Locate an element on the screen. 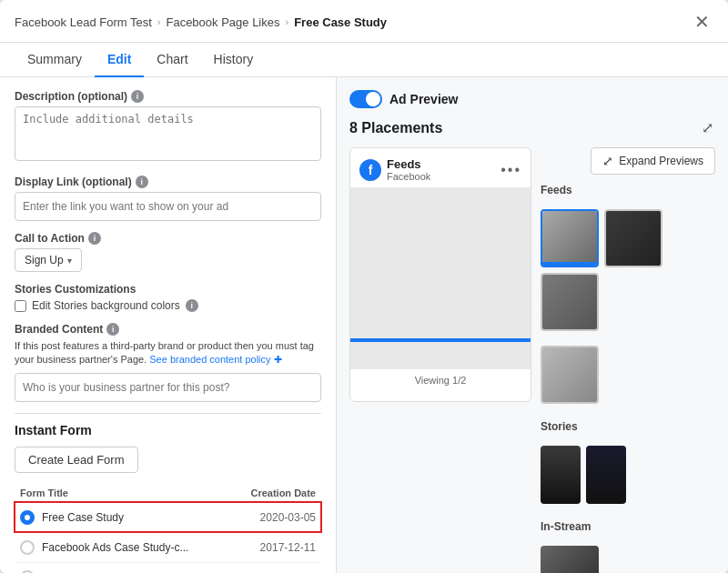 Image resolution: width=728 pixels, height=573 pixels. breadcrumb: Facebook Lead Form Test › Facebook Page … is located at coordinates (200, 25).